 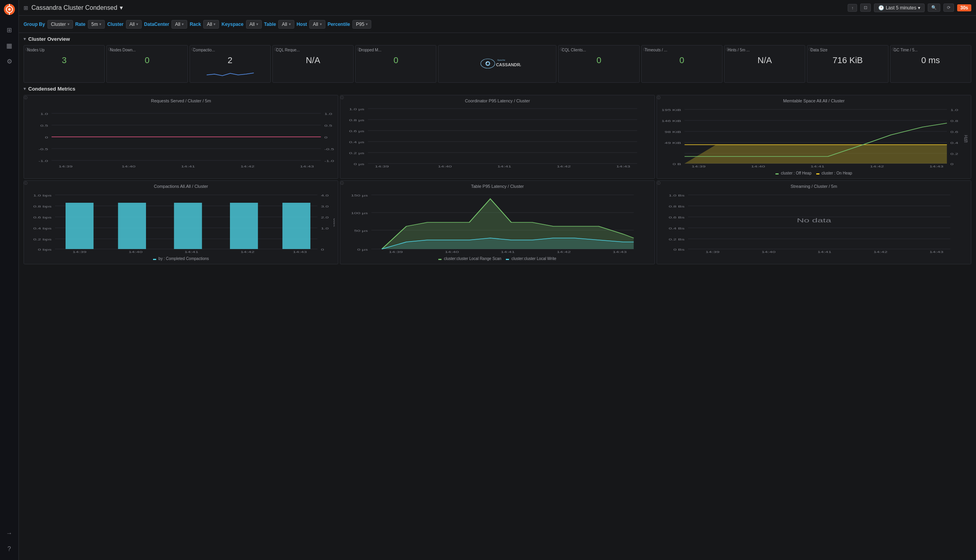 I want to click on svg-text: 195 KiB, so click(x=671, y=110).